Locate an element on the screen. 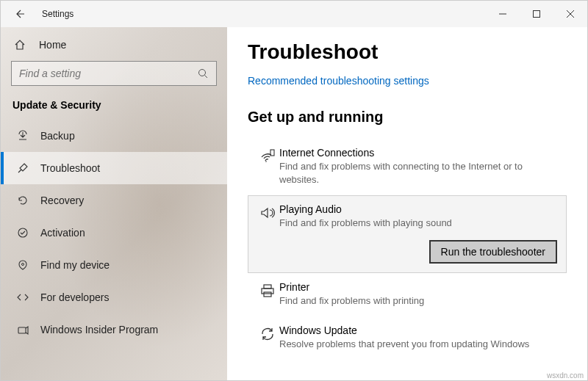 This screenshot has height=381, width=588. troubleshoot-item-title: Printer is located at coordinates (418, 287).